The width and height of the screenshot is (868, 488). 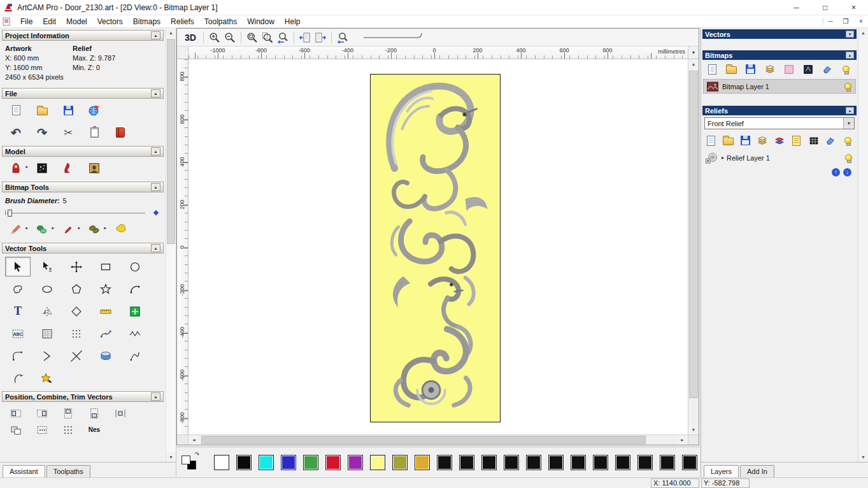 What do you see at coordinates (120, 413) in the screenshot?
I see `align-centre-tool` at bounding box center [120, 413].